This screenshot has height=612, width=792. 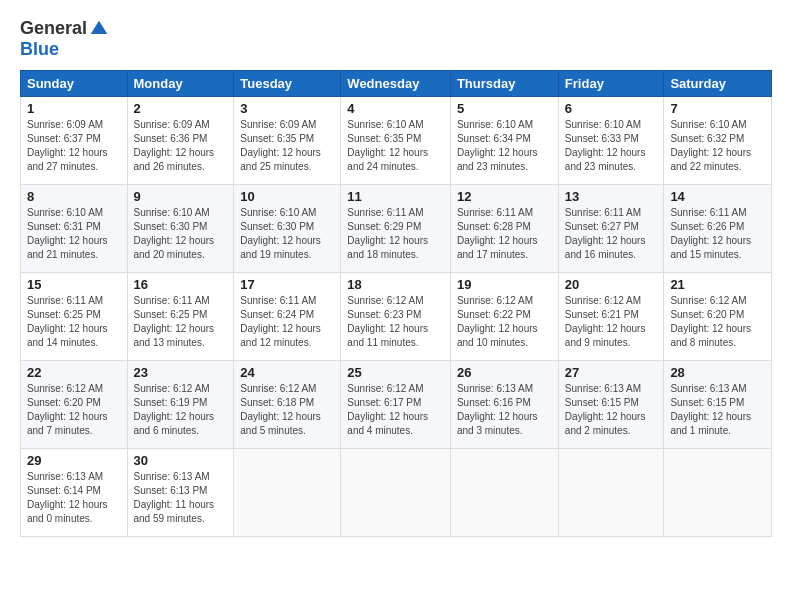 What do you see at coordinates (718, 284) in the screenshot?
I see `day-number: 21` at bounding box center [718, 284].